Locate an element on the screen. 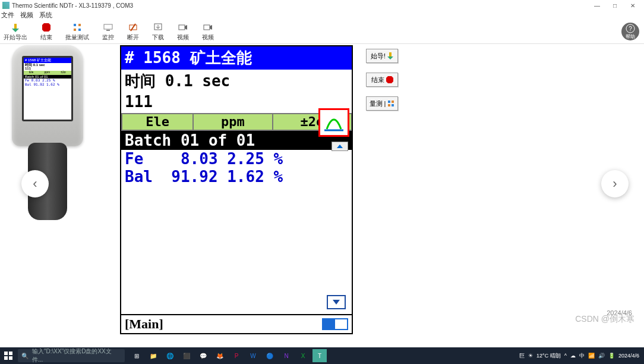 Image resolution: width=644 pixels, height=364 pixels. nav-next-button: › is located at coordinates (615, 184).